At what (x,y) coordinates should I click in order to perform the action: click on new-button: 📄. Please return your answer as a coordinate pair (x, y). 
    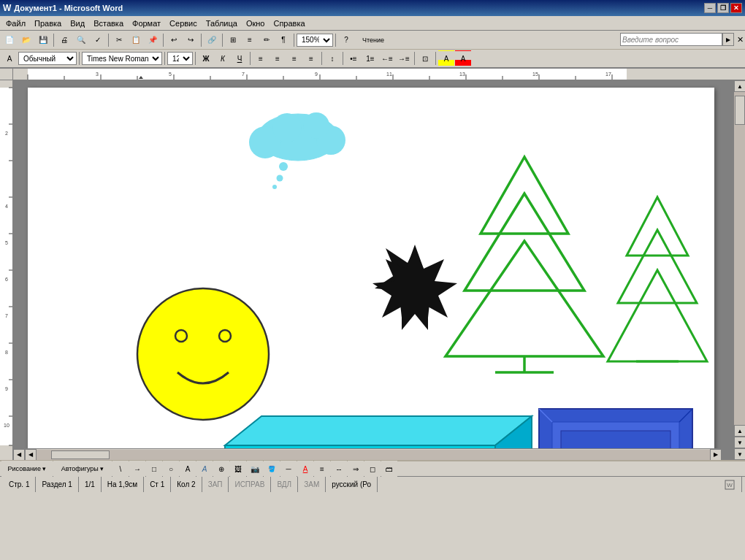
    Looking at the image, I should click on (9, 40).